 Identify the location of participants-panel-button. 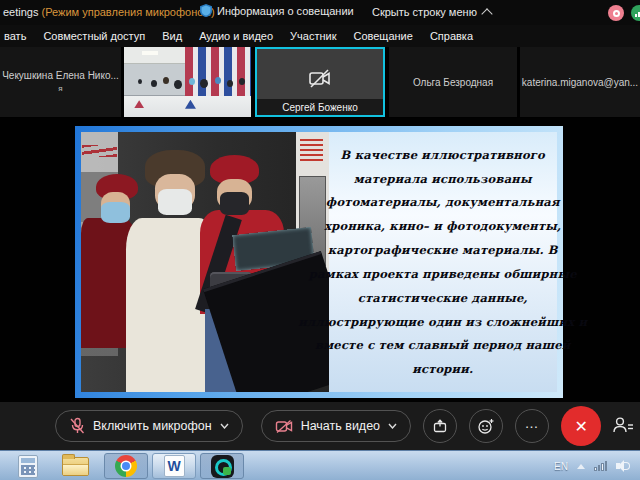
(623, 427).